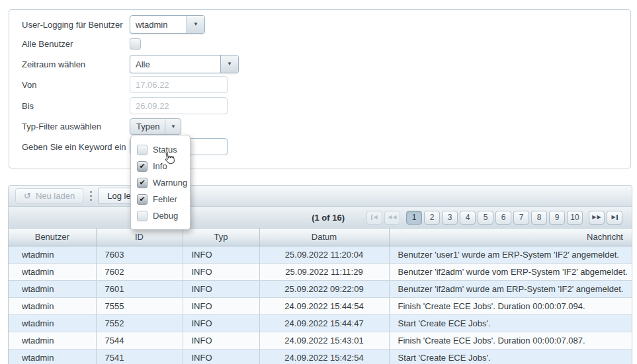 The width and height of the screenshot is (637, 364). Describe the element at coordinates (320, 237) in the screenshot. I see `table-header-row: Benutzer ID Typ Datum Nachricht` at that location.